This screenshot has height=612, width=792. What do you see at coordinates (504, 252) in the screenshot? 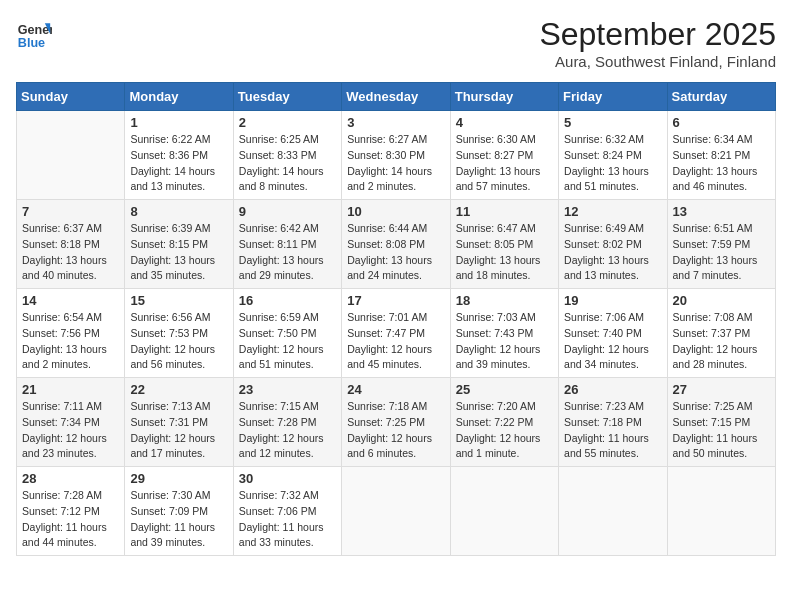
I see `day-info: Sunrise: 6:47 AM Sunset: 8:05 PM Dayligh…` at bounding box center [504, 252].